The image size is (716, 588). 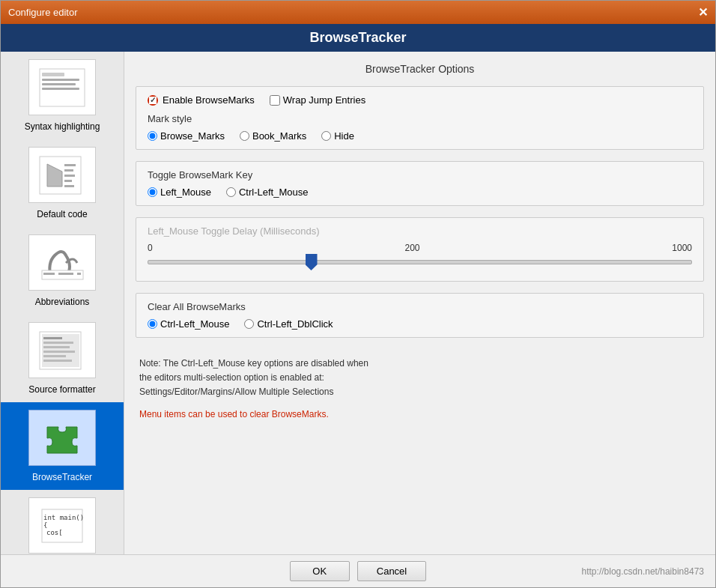 What do you see at coordinates (244, 136) in the screenshot?
I see `radio-book-marks-input` at bounding box center [244, 136].